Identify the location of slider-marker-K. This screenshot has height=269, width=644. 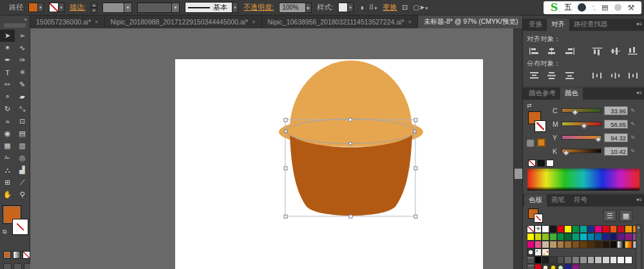
(566, 153).